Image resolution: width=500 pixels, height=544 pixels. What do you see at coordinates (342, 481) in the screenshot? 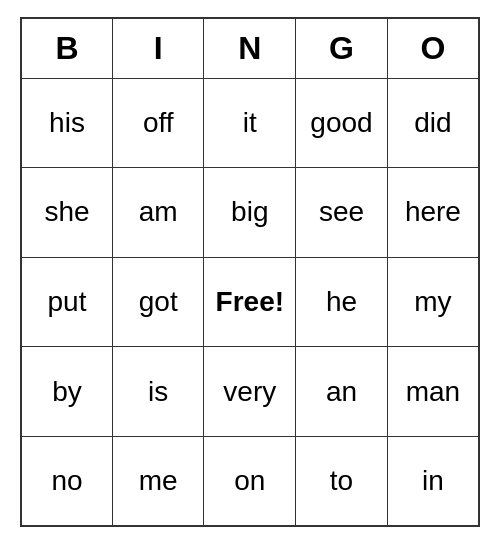
I see `cell-r4-c3: to` at bounding box center [342, 481].